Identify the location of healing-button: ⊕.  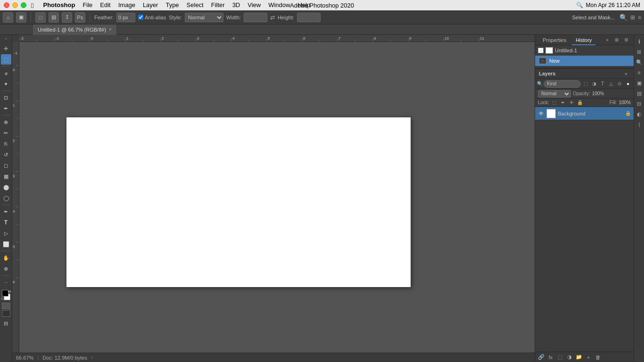
(6, 122).